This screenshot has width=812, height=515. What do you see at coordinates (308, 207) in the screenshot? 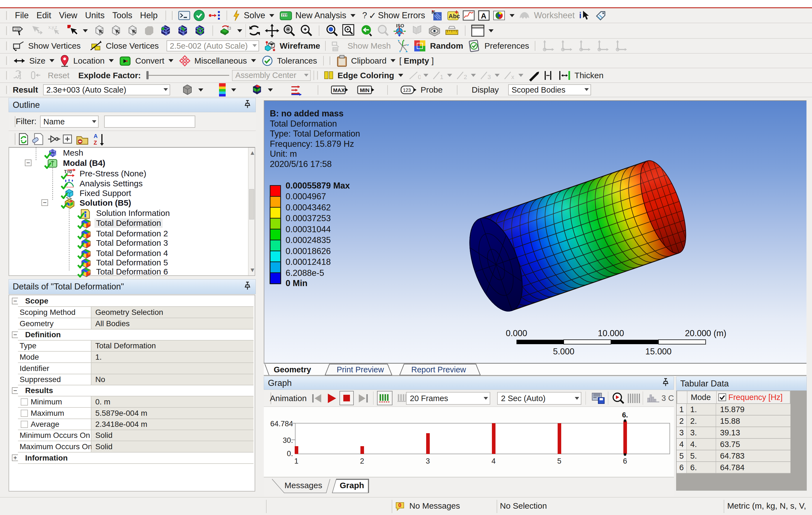
I see `svg-text: 0.00043462` at bounding box center [308, 207].